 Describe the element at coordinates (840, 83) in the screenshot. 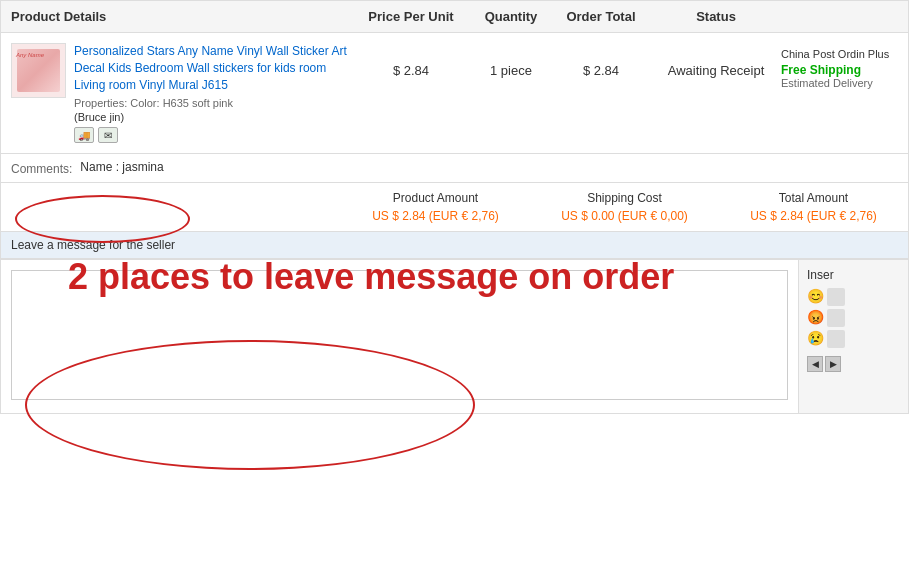

I see `estimated-delivery: Estimated Delivery` at that location.